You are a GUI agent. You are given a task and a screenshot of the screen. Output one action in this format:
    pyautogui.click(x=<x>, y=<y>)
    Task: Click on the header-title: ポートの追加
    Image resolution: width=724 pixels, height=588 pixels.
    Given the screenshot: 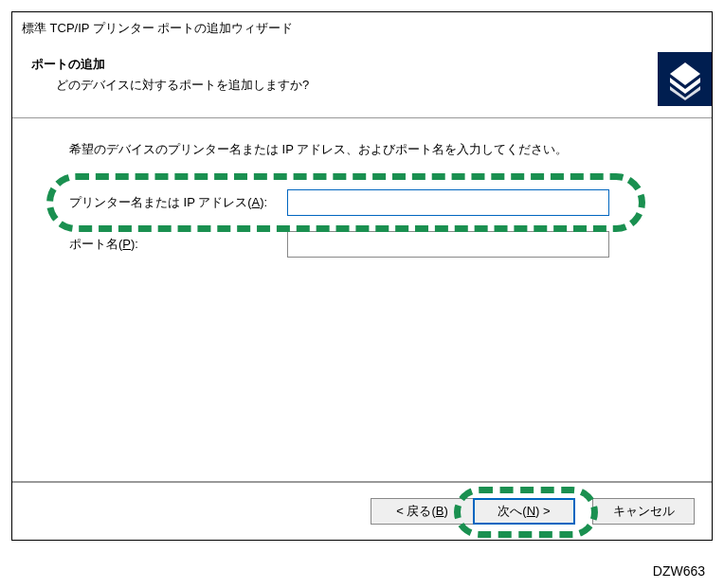 What is the action you would take?
    pyautogui.click(x=165, y=64)
    